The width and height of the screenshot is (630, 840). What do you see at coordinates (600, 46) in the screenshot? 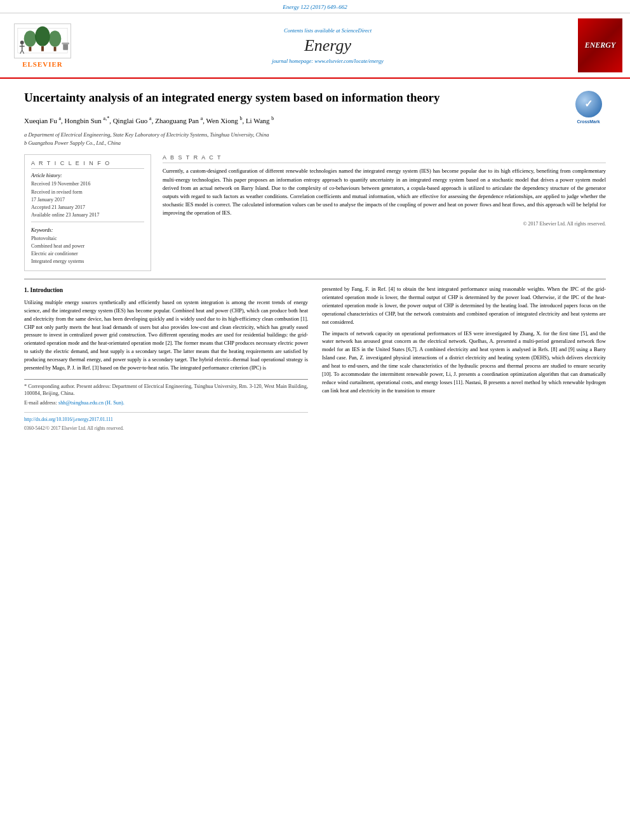
I see `journal-thumbnail: ENERGY` at bounding box center [600, 46].